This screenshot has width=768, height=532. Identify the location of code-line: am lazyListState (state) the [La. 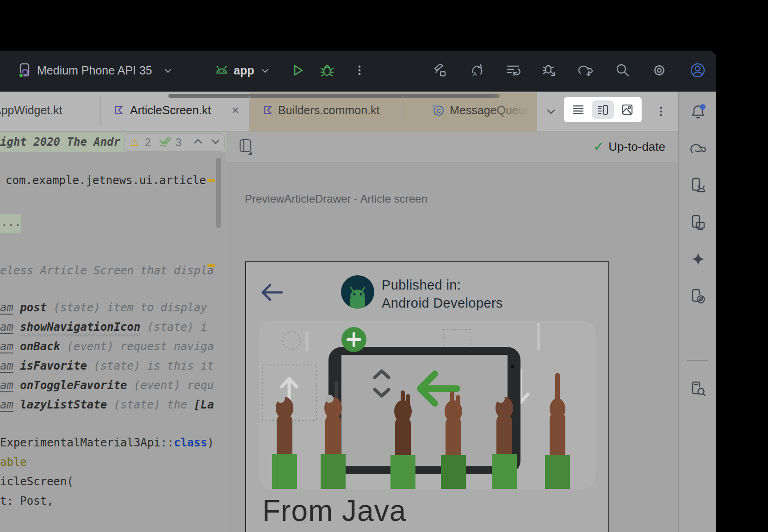
(107, 405).